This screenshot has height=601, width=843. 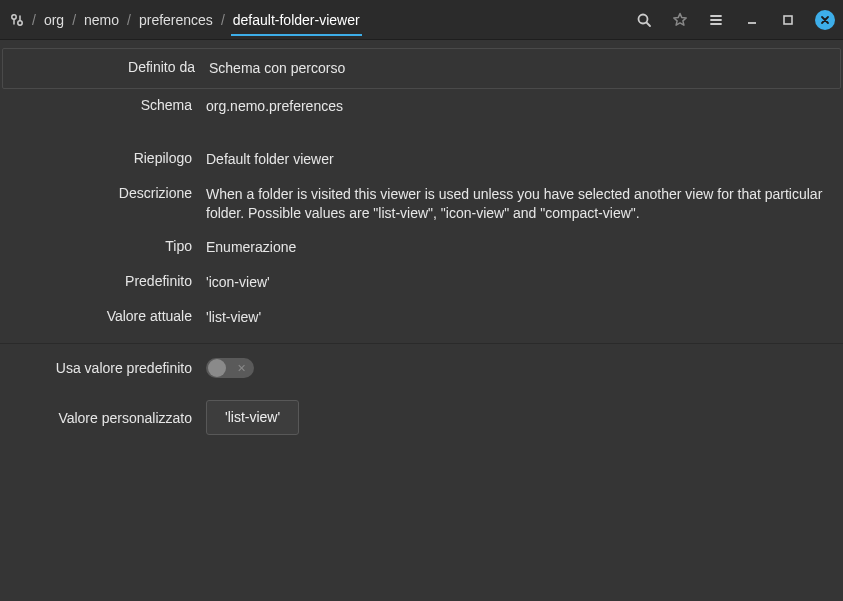 What do you see at coordinates (322, 20) in the screenshot?
I see `breadcrumb: / org / nemo / preferences / default-fol…` at bounding box center [322, 20].